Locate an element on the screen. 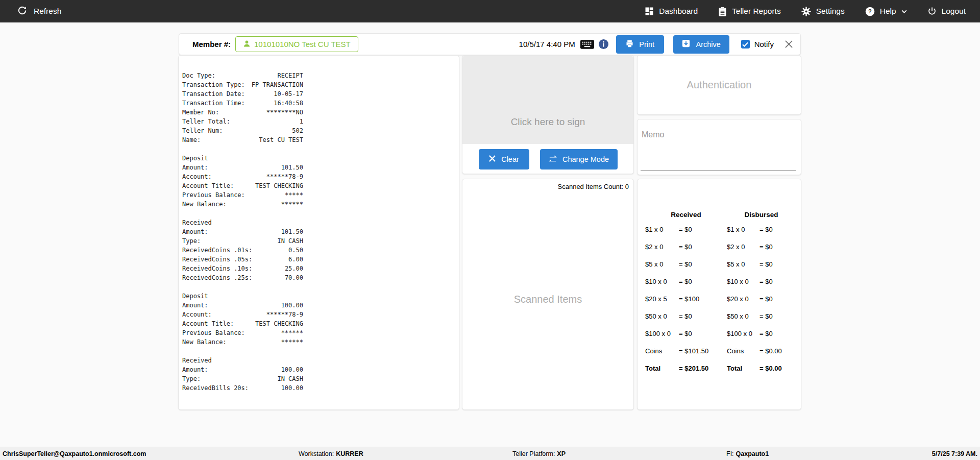  receipt-line: Received is located at coordinates (243, 223).